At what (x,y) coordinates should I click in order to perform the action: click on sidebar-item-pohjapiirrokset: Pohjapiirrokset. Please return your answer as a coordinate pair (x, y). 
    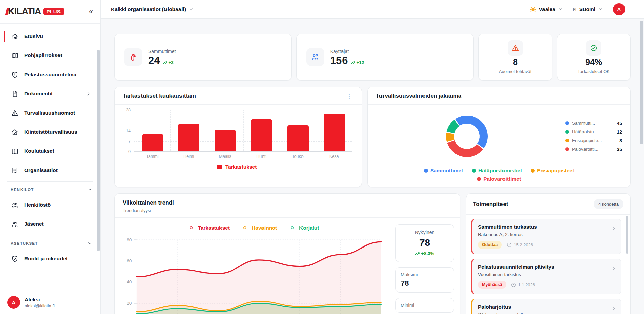
    Looking at the image, I should click on (48, 55).